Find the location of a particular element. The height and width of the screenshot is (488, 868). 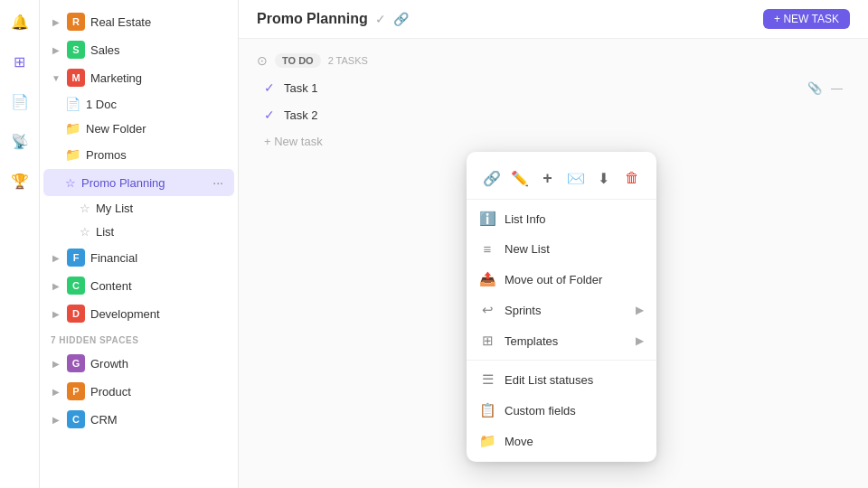

table-row: ✓ Task 1 📎 — is located at coordinates (553, 88).